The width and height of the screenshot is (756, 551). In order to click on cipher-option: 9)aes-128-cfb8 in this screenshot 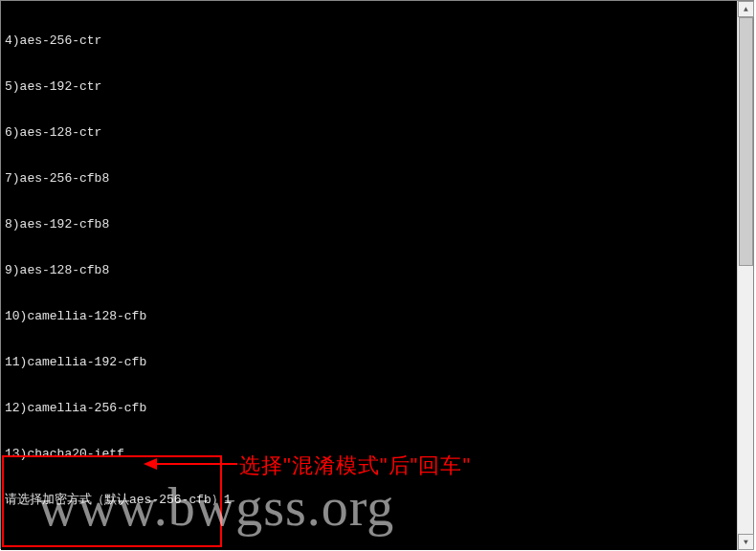, I will do `click(369, 271)`.